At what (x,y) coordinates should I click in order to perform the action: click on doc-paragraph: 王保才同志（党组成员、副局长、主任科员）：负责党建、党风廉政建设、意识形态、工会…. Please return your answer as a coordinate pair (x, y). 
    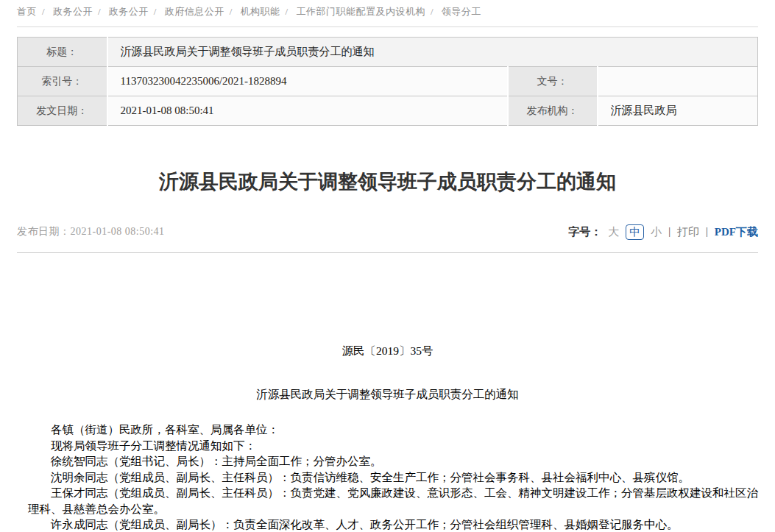
    Looking at the image, I should click on (393, 500).